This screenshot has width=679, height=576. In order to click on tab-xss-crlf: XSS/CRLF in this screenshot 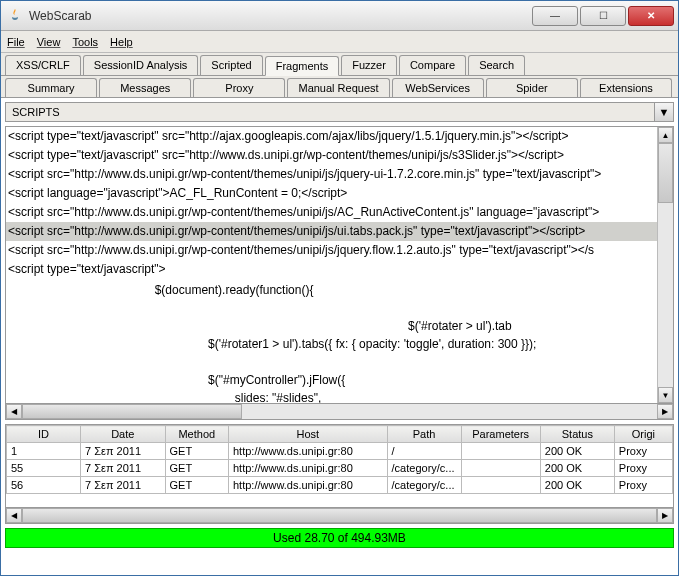, I will do `click(43, 65)`.